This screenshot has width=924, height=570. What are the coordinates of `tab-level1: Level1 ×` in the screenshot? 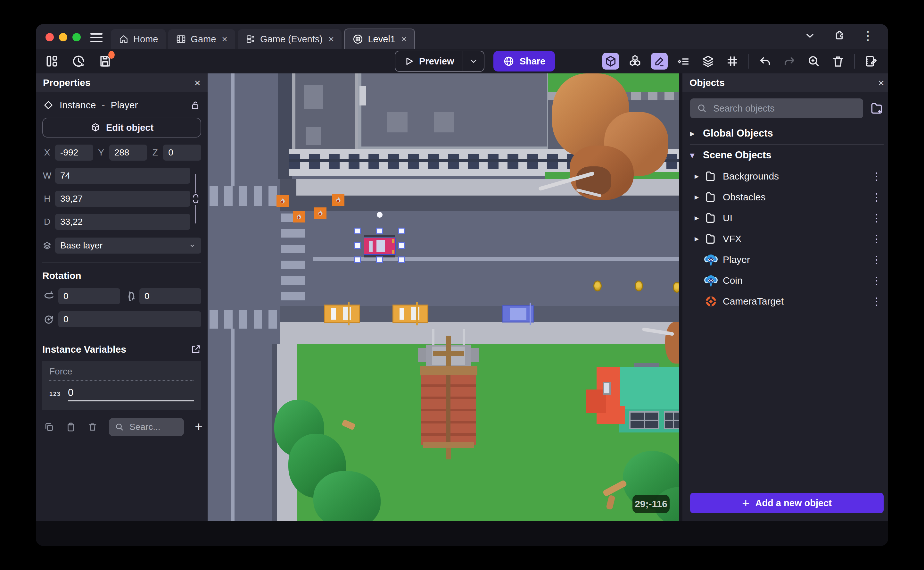 It's located at (379, 39).